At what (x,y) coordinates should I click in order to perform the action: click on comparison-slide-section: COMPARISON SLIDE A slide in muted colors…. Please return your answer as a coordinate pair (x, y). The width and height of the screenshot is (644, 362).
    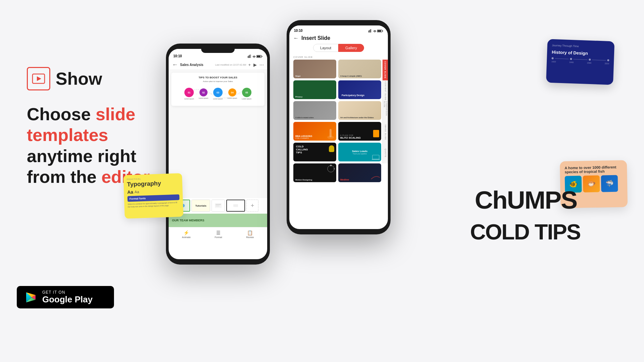
    Looking at the image, I should click on (339, 112).